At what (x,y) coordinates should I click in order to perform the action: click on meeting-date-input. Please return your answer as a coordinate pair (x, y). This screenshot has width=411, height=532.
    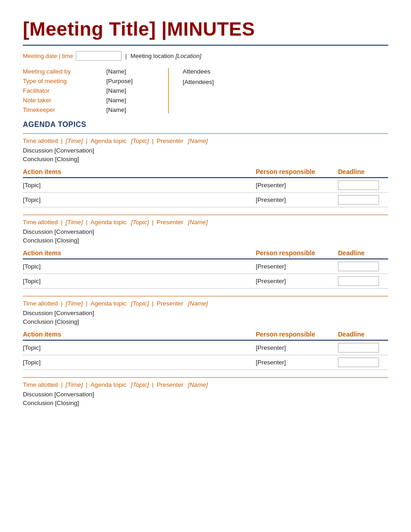
    Looking at the image, I should click on (99, 56).